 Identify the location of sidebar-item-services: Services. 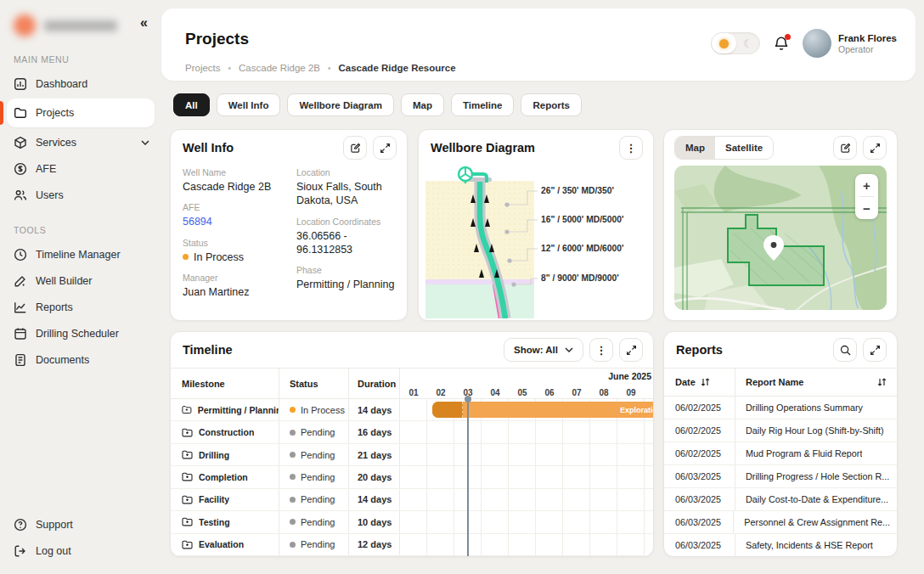
(81, 143).